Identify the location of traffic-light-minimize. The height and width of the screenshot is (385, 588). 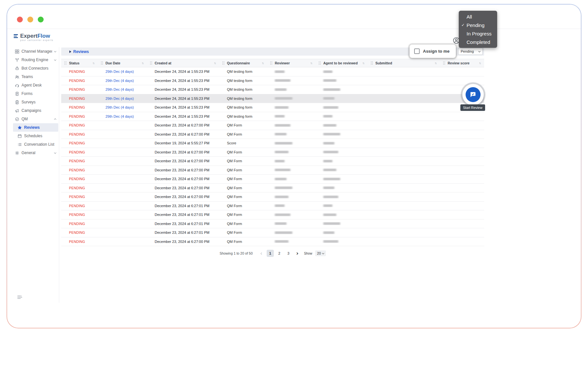
(30, 20).